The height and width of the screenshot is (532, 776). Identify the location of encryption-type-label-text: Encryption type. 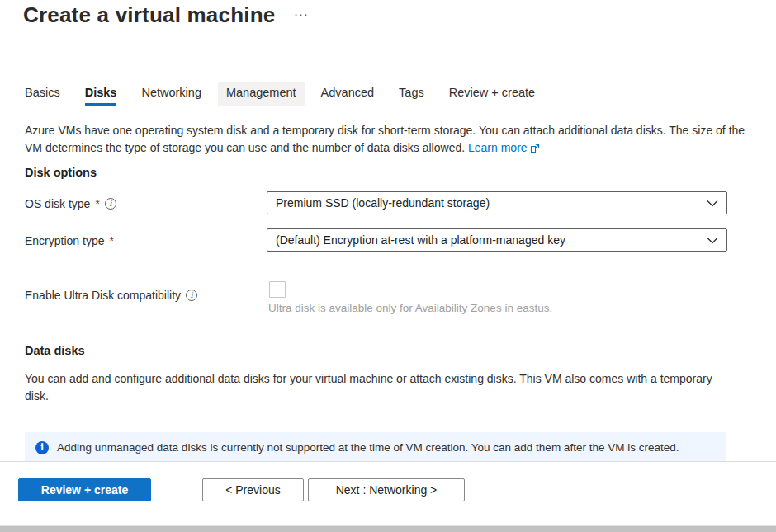
(64, 241).